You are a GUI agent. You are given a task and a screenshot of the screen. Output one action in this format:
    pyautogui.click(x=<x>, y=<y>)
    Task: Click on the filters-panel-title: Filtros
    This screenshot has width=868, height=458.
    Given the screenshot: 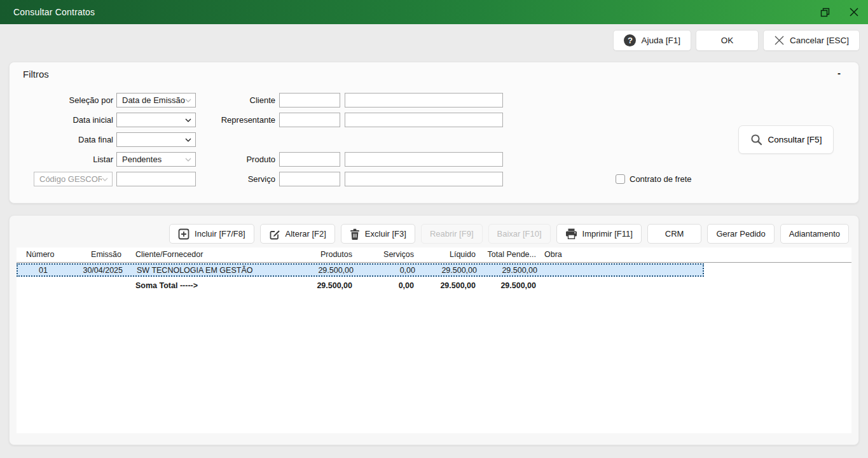 What is the action you would take?
    pyautogui.click(x=36, y=74)
    